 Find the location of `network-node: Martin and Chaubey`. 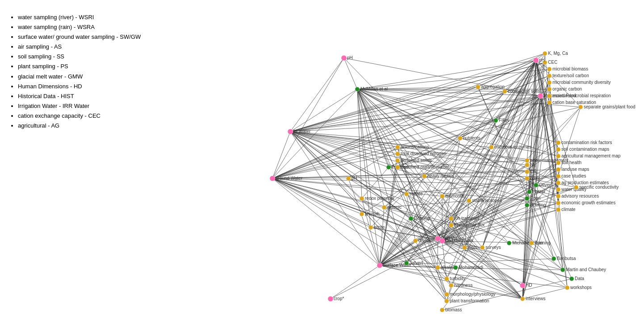

network-node: Martin and Chaubey is located at coordinates (583, 269).